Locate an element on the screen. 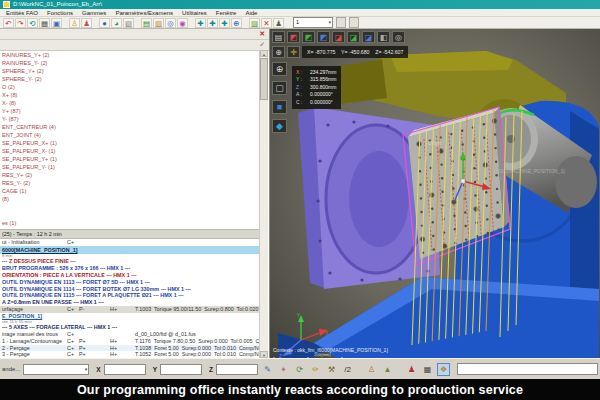  toolbar-icon: ▧ is located at coordinates (128, 23).